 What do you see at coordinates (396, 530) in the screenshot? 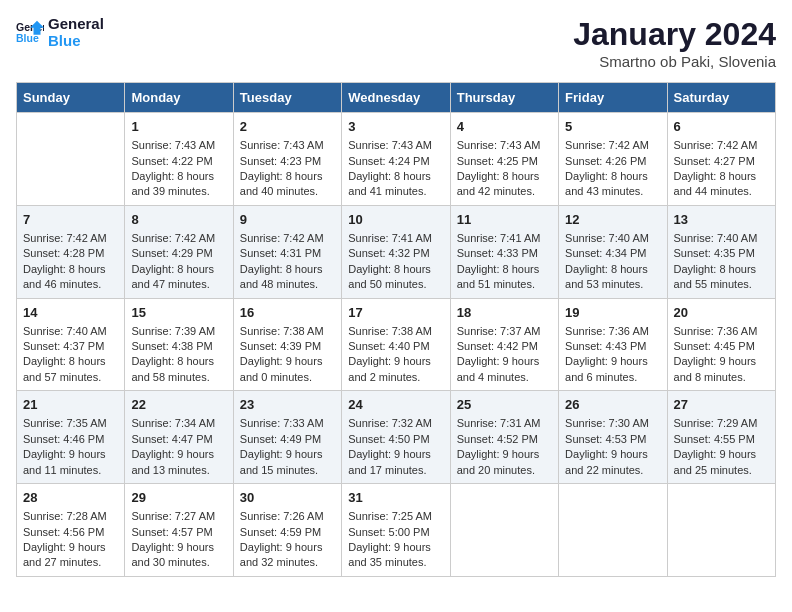
I see `calendar-cell: 31Sunrise: 7:25 AMSunset: 5:00 PMDayligh…` at bounding box center [396, 530].